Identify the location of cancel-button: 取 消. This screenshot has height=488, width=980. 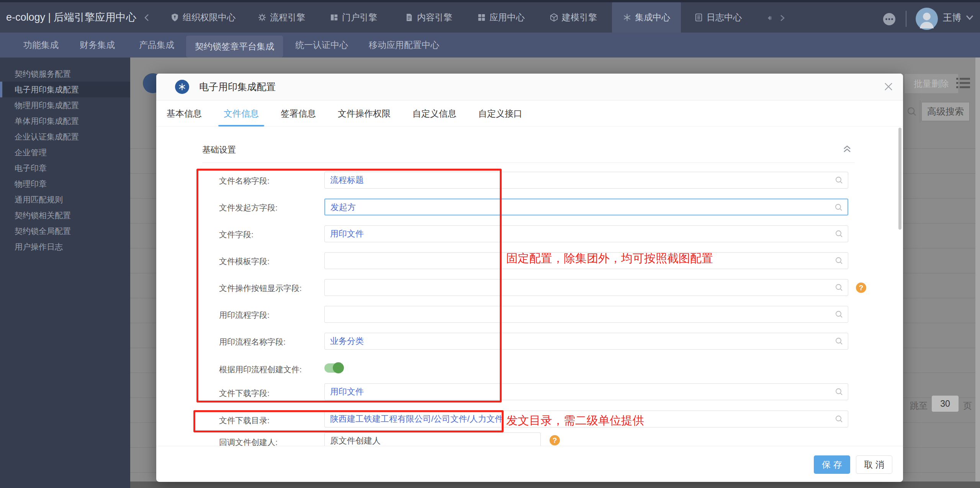
(874, 465).